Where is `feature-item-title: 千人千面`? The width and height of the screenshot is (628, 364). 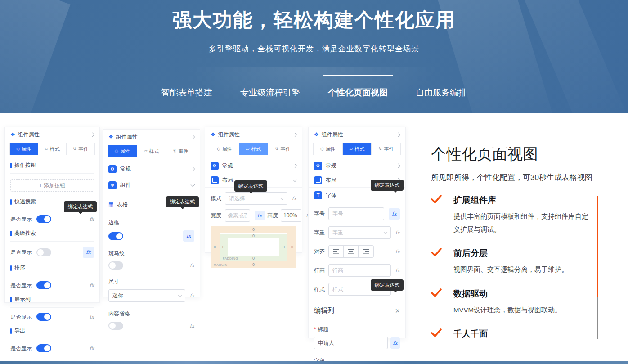 feature-item-title: 千人千面 is located at coordinates (471, 334).